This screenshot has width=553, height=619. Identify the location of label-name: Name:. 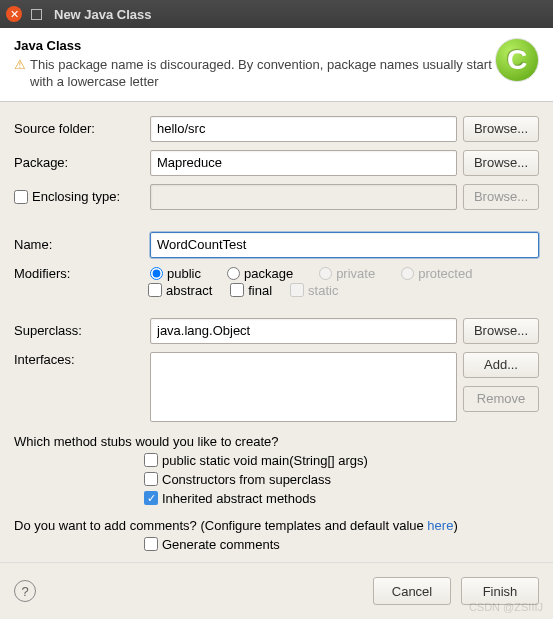
(79, 244).